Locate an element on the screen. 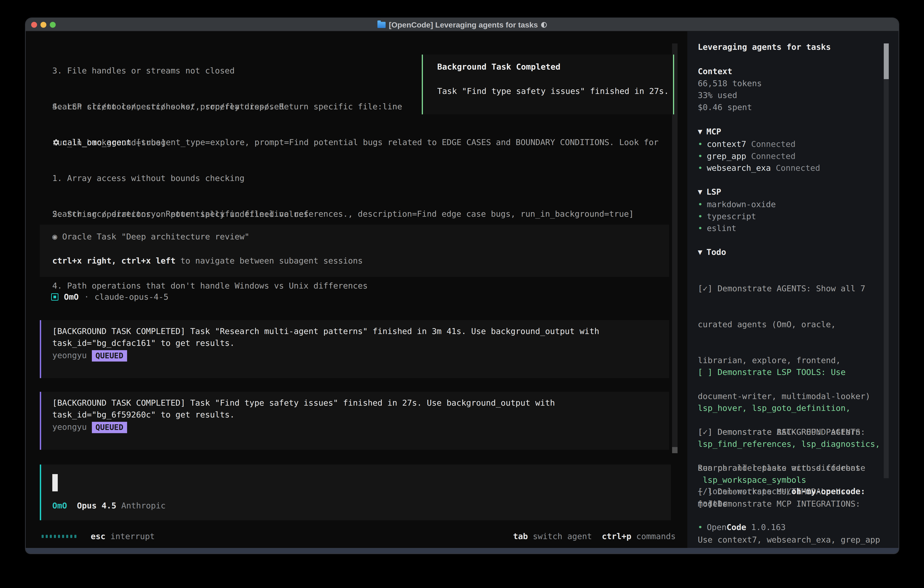  task-message-line: task_id="bg_dcfac161" to get results. is located at coordinates (144, 343).